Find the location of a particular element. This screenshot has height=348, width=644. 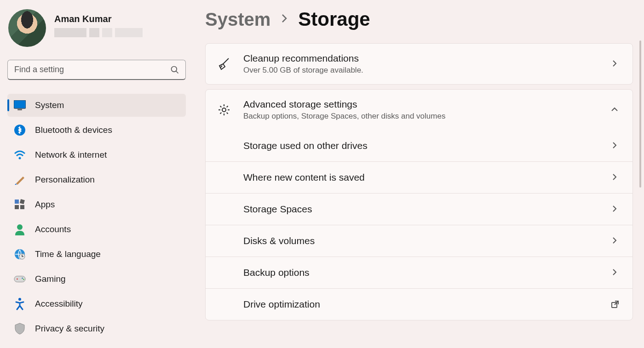

profile-email-redacted is located at coordinates (98, 33).